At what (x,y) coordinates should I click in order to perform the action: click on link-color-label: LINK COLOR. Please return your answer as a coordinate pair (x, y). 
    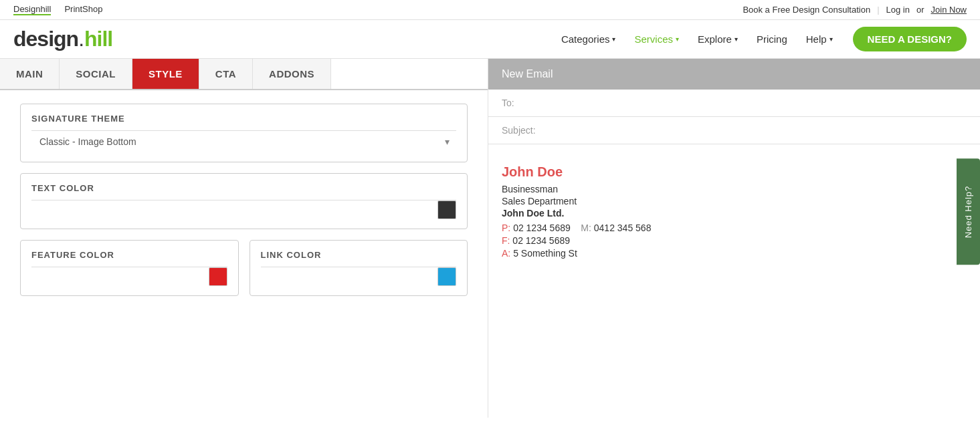
    Looking at the image, I should click on (359, 255).